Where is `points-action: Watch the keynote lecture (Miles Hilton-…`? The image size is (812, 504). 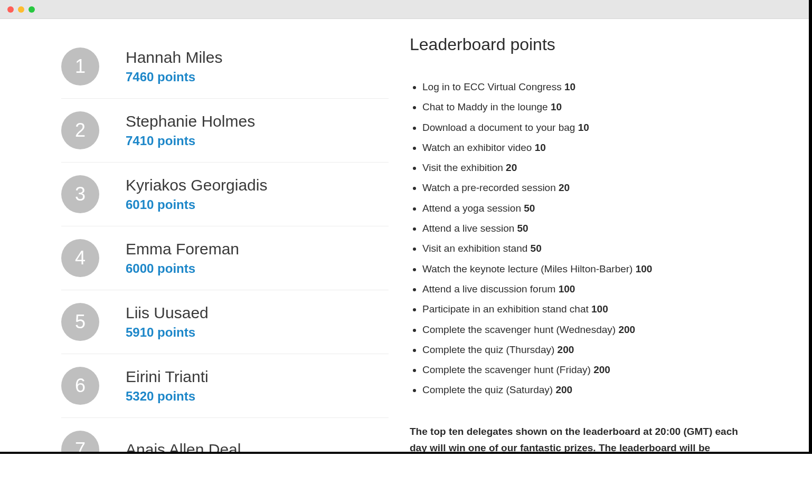
points-action: Watch the keynote lecture (Miles Hilton-… is located at coordinates (527, 269).